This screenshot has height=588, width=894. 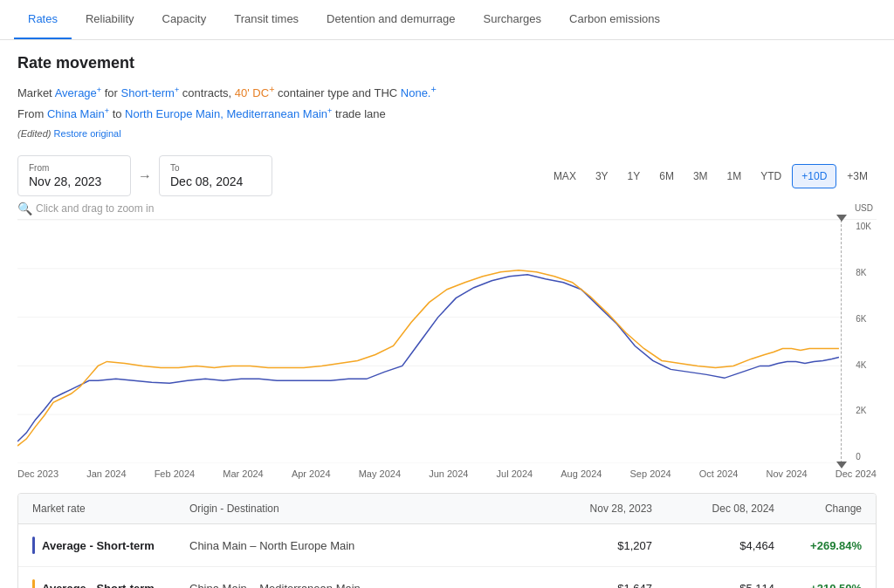 I want to click on tab-rates: Rates, so click(x=43, y=19).